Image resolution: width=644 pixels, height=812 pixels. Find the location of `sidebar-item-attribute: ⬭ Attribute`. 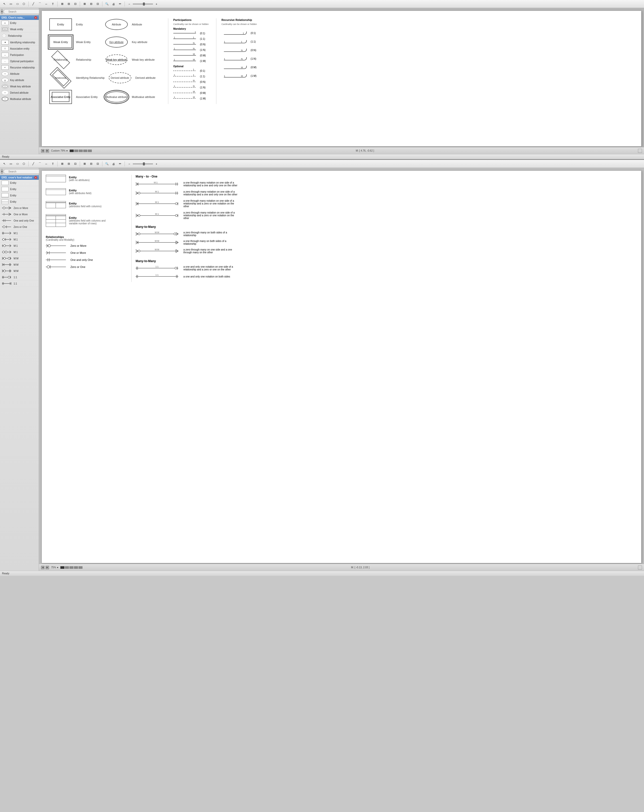

sidebar-item-attribute: ⬭ Attribute is located at coordinates (20, 74).